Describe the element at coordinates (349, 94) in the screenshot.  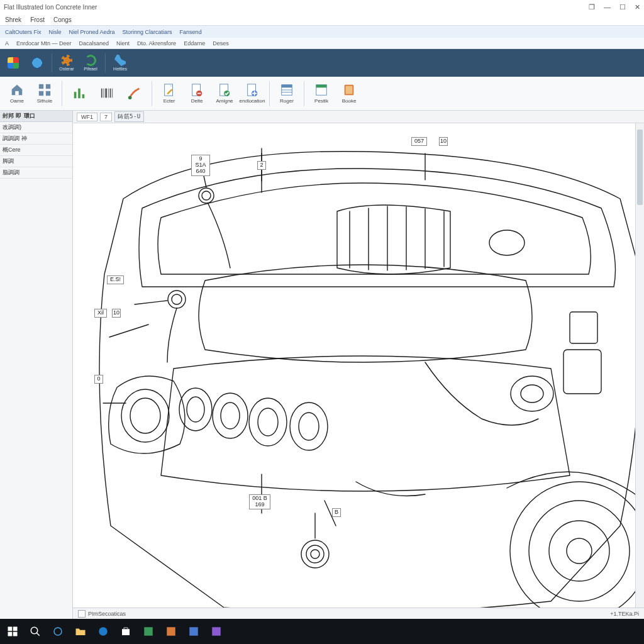
I see `book-tool: Booke` at that location.